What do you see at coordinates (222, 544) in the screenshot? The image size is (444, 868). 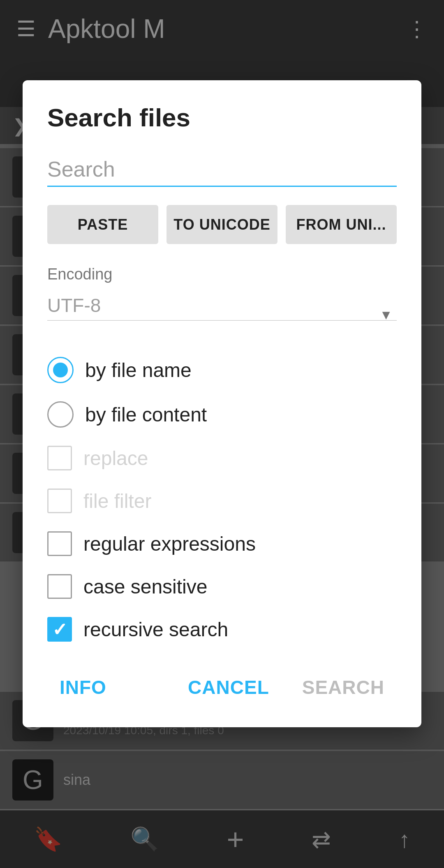 I see `checkbox-regular-expressions: regular expressions` at bounding box center [222, 544].